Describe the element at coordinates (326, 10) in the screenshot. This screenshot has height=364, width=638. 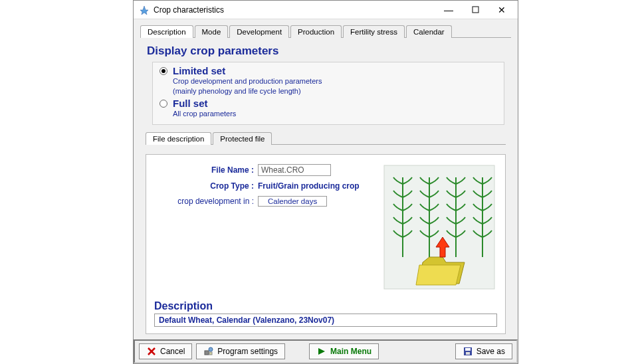
I see `titlebar: Crop characteristics — ✕` at that location.